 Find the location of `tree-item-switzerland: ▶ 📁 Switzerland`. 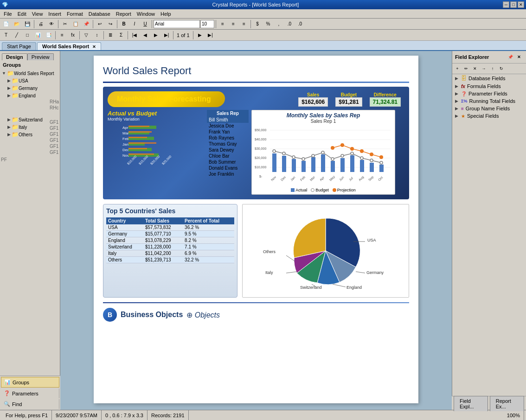

tree-item-switzerland: ▶ 📁 Switzerland is located at coordinates (25, 120).